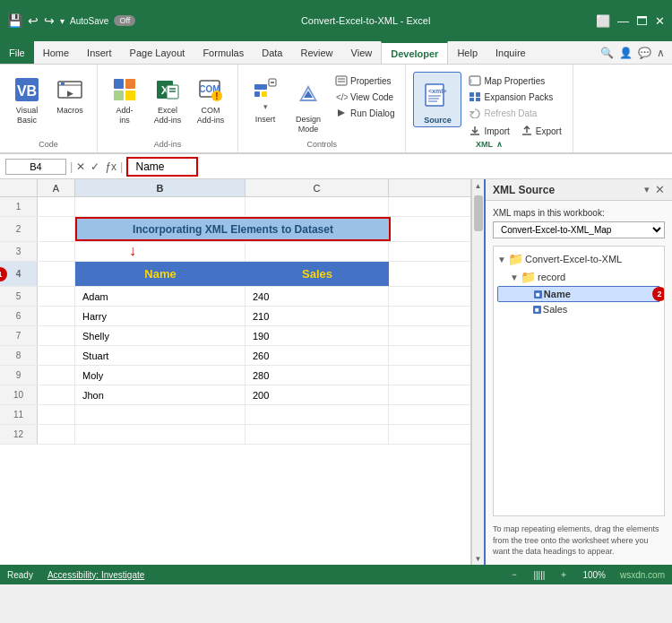  Describe the element at coordinates (95, 167) in the screenshot. I see `confirm-formula-icon: ✓` at that location.